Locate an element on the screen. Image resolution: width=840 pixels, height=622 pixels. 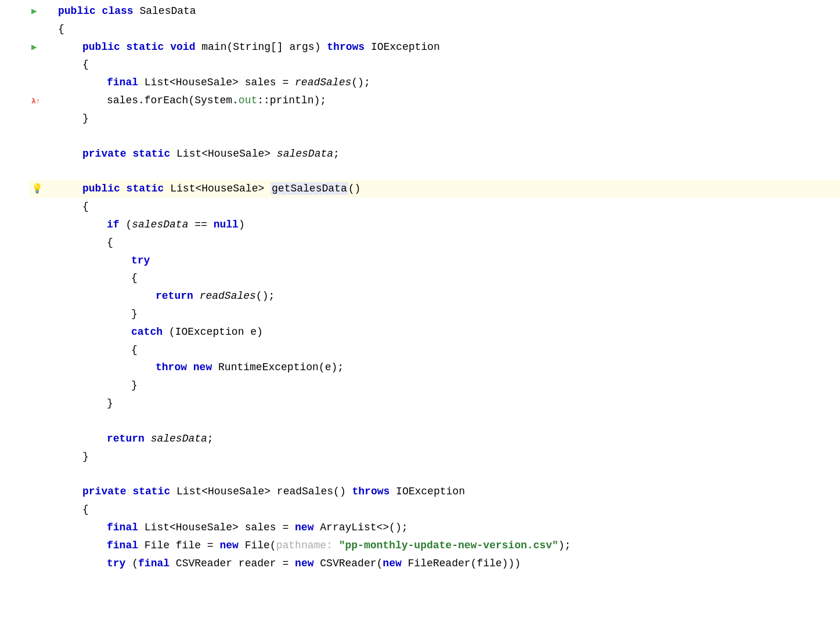
code-line: final List<HouseSale> sales = readSales(… is located at coordinates (434, 82).